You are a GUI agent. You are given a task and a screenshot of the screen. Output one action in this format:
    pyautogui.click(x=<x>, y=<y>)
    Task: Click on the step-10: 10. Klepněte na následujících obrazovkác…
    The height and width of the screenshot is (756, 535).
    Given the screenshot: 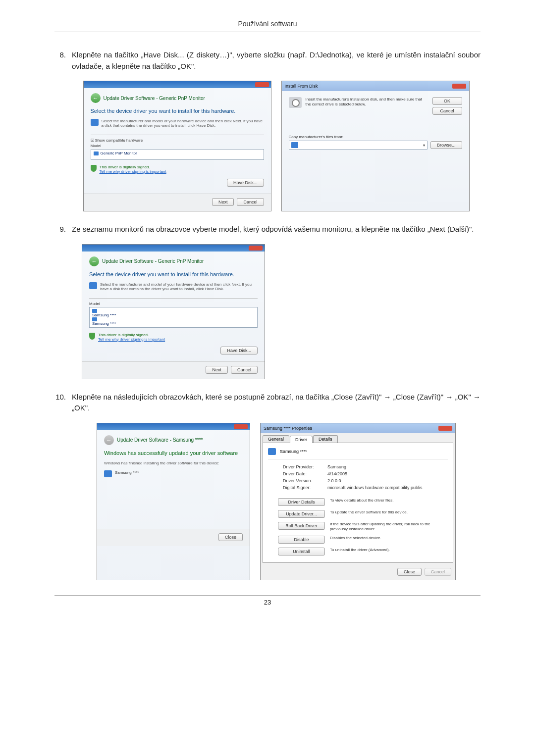 What is the action you would take?
    pyautogui.click(x=268, y=403)
    